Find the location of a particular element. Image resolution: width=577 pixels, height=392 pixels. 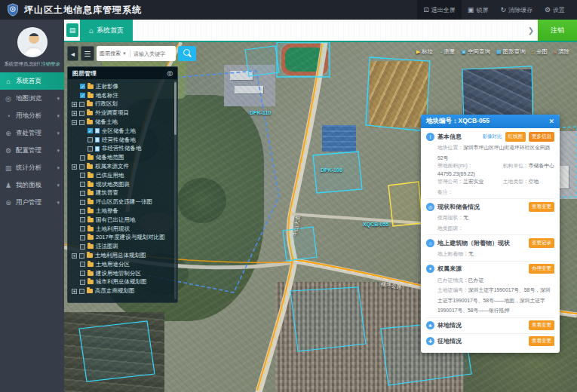

header-action-fullscreen-exit: ⊡退出全屏 is located at coordinates (439, 10).